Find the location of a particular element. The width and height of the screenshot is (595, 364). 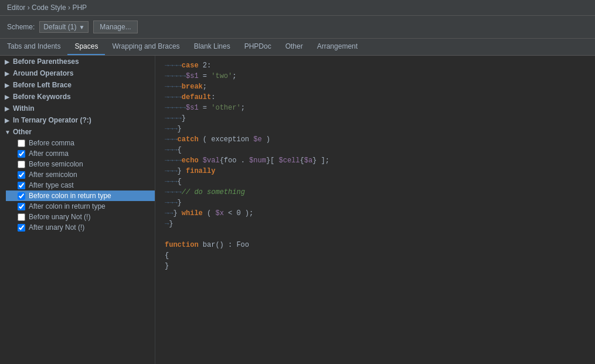

after-unary-not-checkbox is located at coordinates (21, 227).